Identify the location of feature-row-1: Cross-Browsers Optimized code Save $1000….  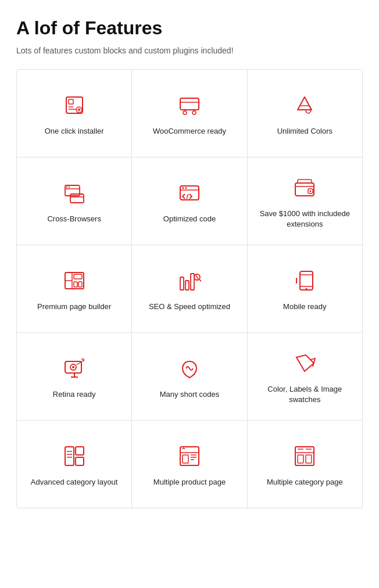
(190, 201).